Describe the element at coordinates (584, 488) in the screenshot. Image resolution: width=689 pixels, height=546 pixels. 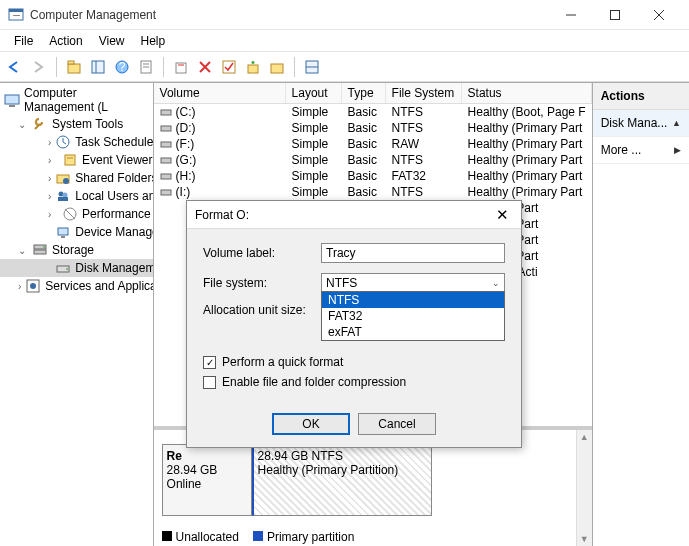
I see `scrollbar: ▲ ▼` at that location.